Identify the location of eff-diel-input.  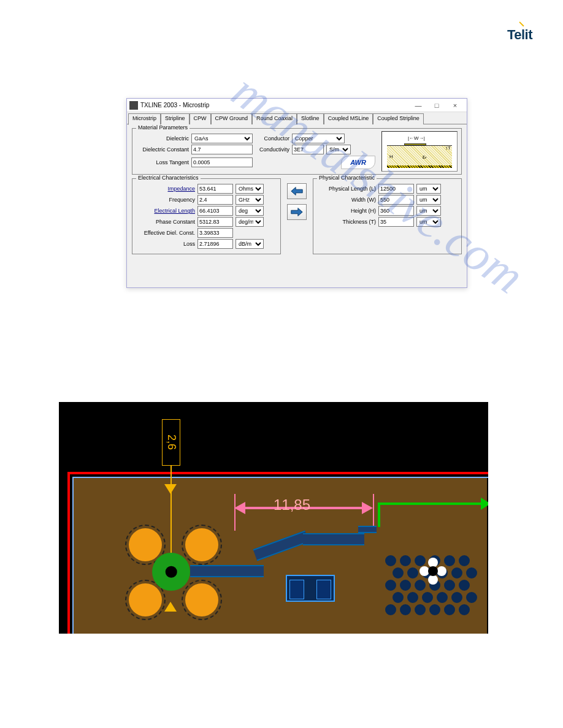
(215, 233).